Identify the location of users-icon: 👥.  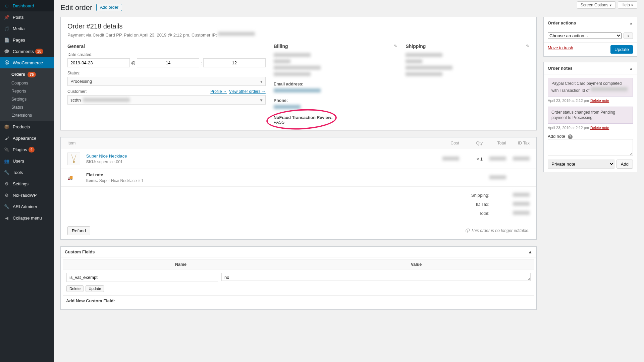
(7, 161).